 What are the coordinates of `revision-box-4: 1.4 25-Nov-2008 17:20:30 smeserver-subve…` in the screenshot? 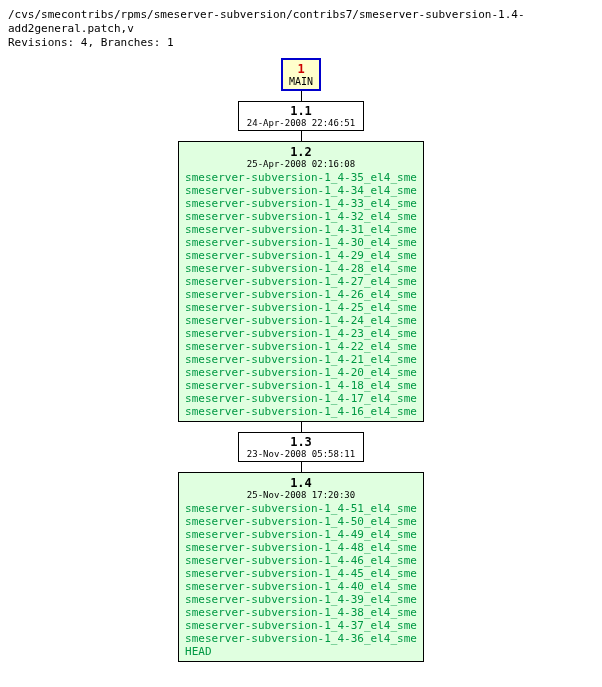 It's located at (301, 567).